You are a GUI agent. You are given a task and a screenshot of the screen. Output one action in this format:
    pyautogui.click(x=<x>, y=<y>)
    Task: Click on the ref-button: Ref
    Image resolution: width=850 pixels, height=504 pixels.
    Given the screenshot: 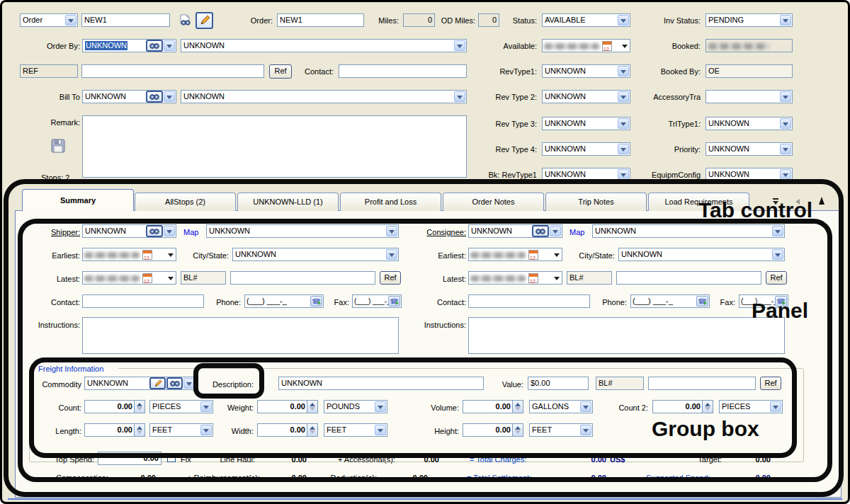 What is the action you would take?
    pyautogui.click(x=280, y=71)
    